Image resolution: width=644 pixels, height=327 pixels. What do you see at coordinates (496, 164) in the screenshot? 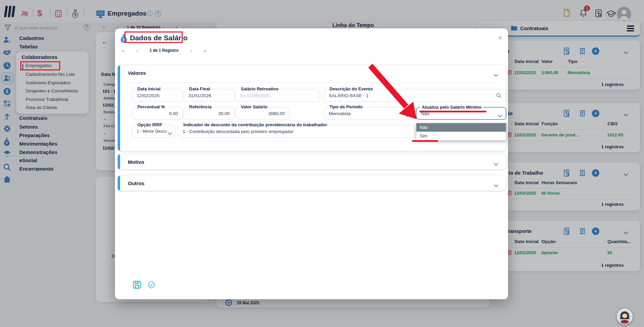
I see `expand-motivo-icon` at bounding box center [496, 164].